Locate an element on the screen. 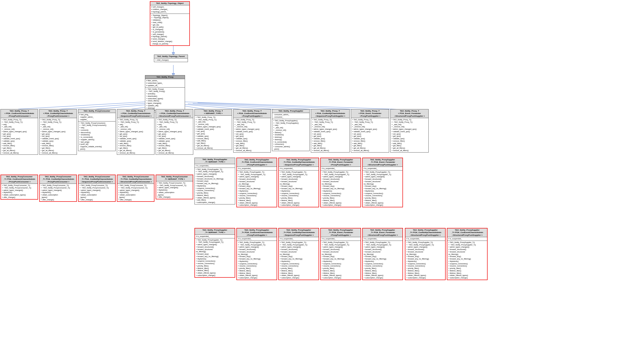 The width and height of the screenshot is (618, 364). supplier-forwarder-box: TAO_Notify_ProxySupplier_T< POA_Event_Fo… is located at coordinates (341, 182).